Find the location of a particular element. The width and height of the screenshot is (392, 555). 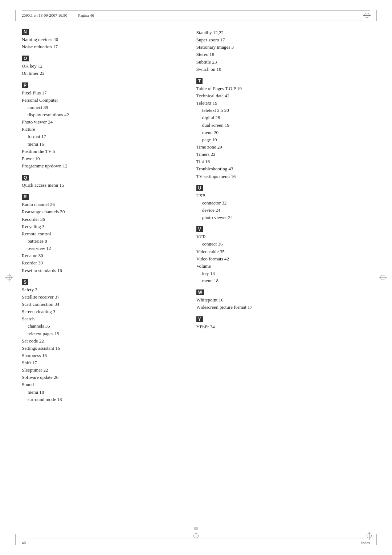

sub-term: channels 35 is located at coordinates (102, 326).